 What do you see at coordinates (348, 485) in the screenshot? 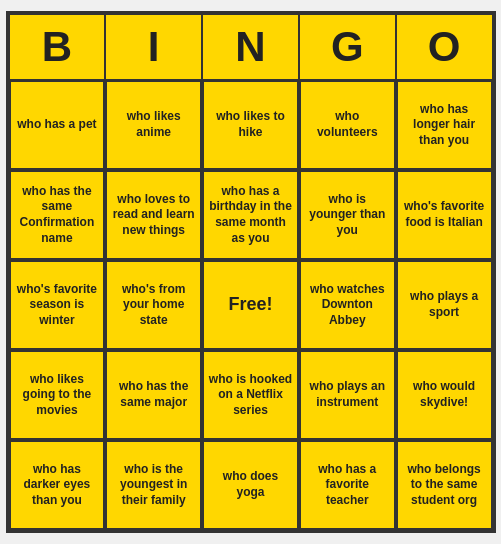
I see `bingo-cell-23: who has a favorite teacher` at bounding box center [348, 485].